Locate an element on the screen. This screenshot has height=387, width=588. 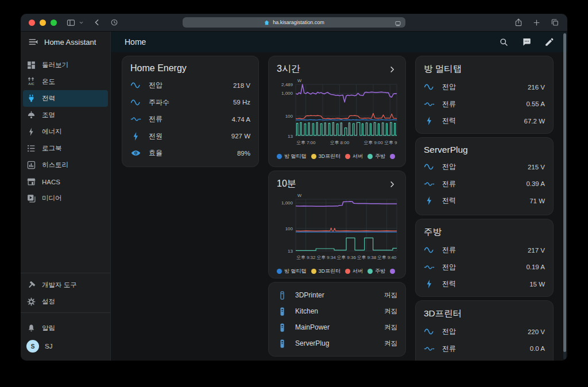
sensor-row: 전압216 V is located at coordinates (485, 87).